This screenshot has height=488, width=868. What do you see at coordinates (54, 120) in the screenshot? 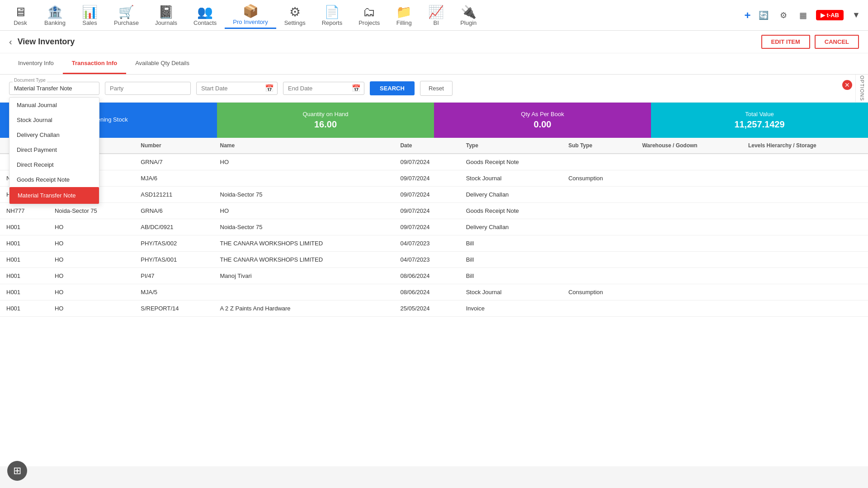
I see `dropdown-item-stock-journal: Stock Journal` at bounding box center [54, 120].